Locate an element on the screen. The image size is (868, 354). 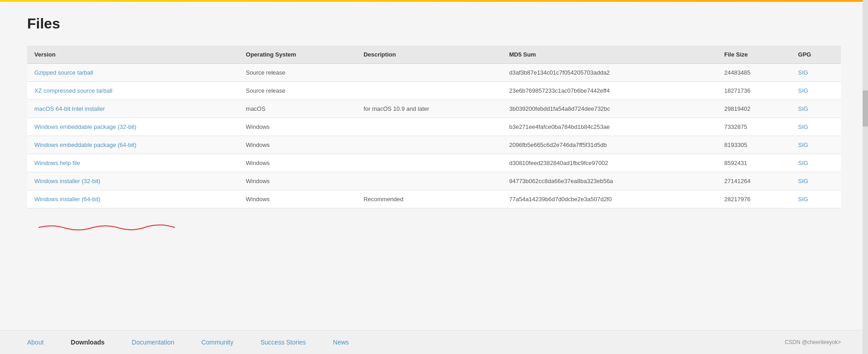
filesize-cell: 8592431 is located at coordinates (754, 163).